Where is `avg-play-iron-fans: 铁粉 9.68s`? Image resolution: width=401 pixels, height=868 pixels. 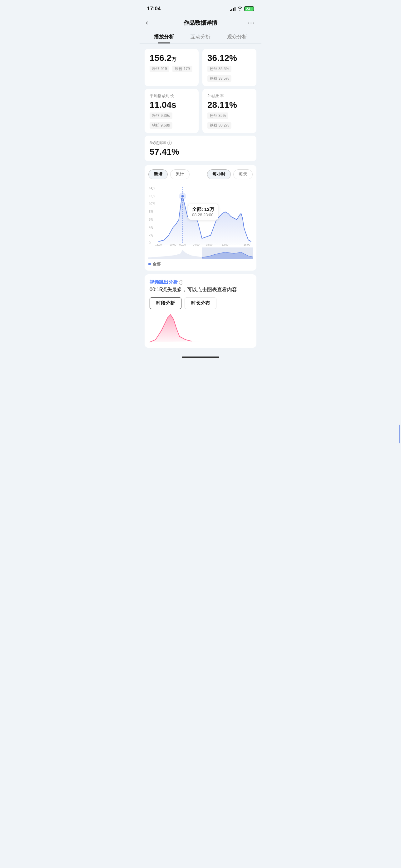 avg-play-iron-fans: 铁粉 9.68s is located at coordinates (161, 125).